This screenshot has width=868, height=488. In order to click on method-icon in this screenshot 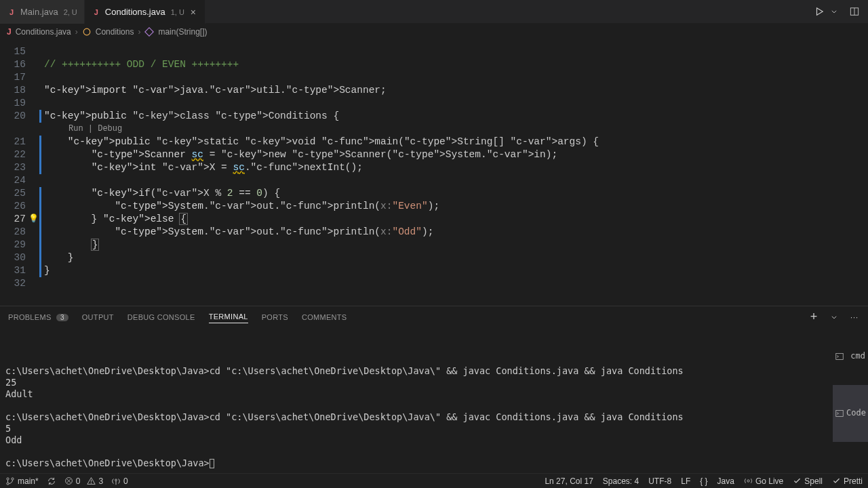, I will do `click(149, 32)`.